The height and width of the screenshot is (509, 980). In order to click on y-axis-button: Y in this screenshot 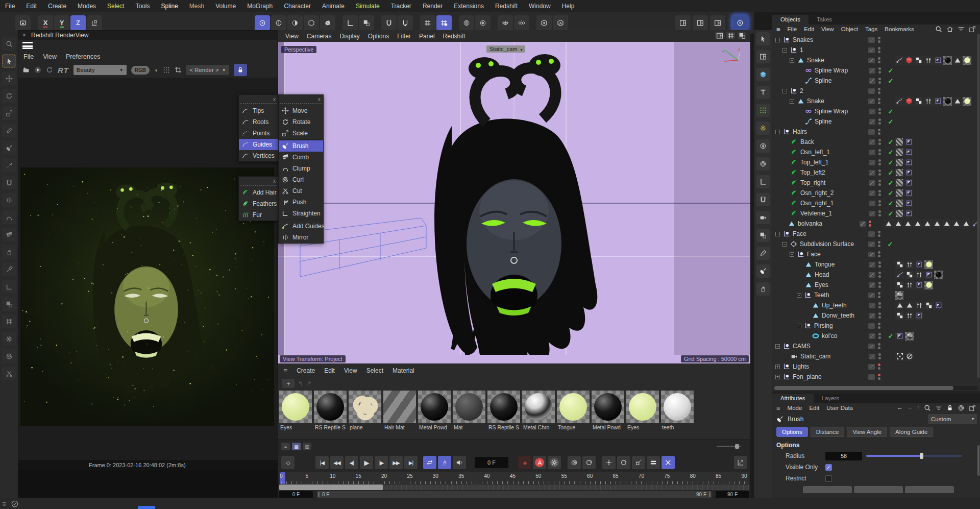, I will do `click(62, 23)`.